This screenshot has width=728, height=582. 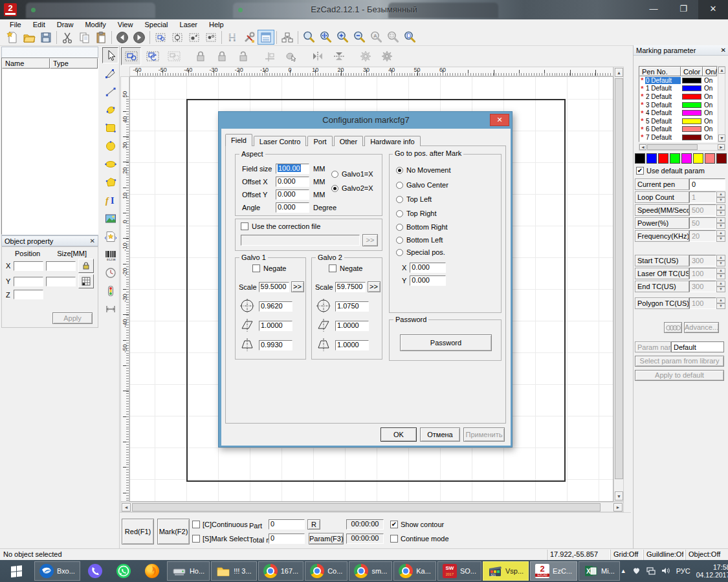 What do you see at coordinates (28, 282) in the screenshot?
I see `position-y-field` at bounding box center [28, 282].